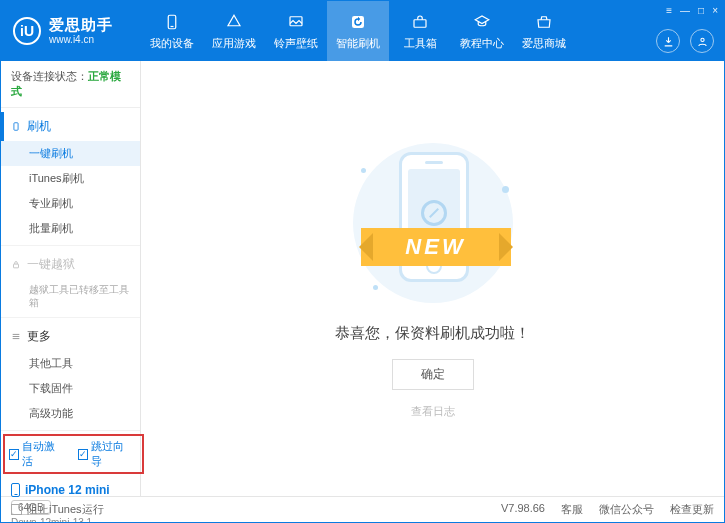 The height and width of the screenshot is (523, 725). What do you see at coordinates (572, 510) in the screenshot?
I see `service-link: 客服` at bounding box center [572, 510].